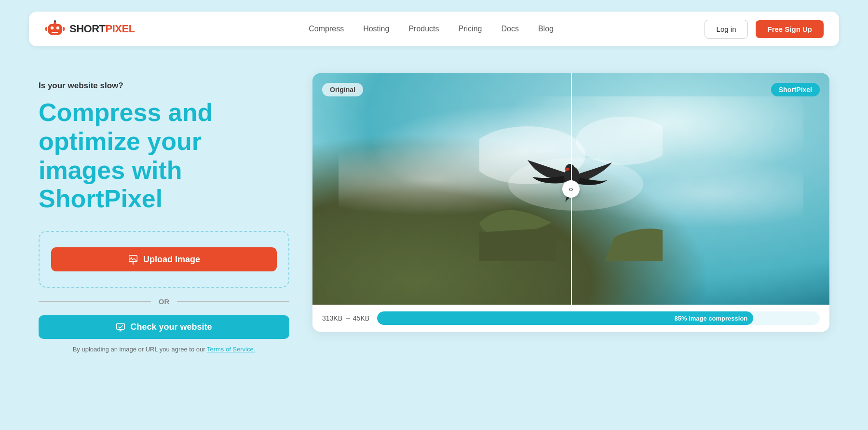 This screenshot has height=430, width=868. I want to click on or-divider: OR, so click(164, 302).